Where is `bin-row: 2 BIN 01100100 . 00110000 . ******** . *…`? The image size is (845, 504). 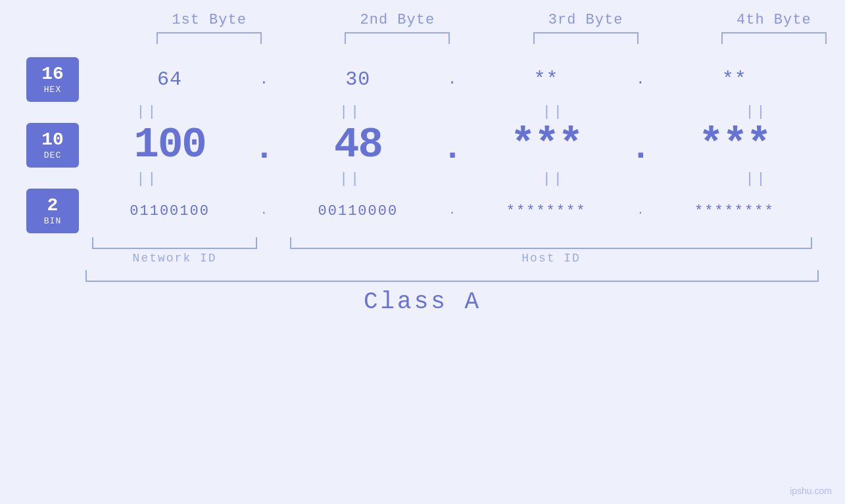 bin-row: 2 BIN 01100100 . 00110000 . ******** . *… is located at coordinates (422, 211).